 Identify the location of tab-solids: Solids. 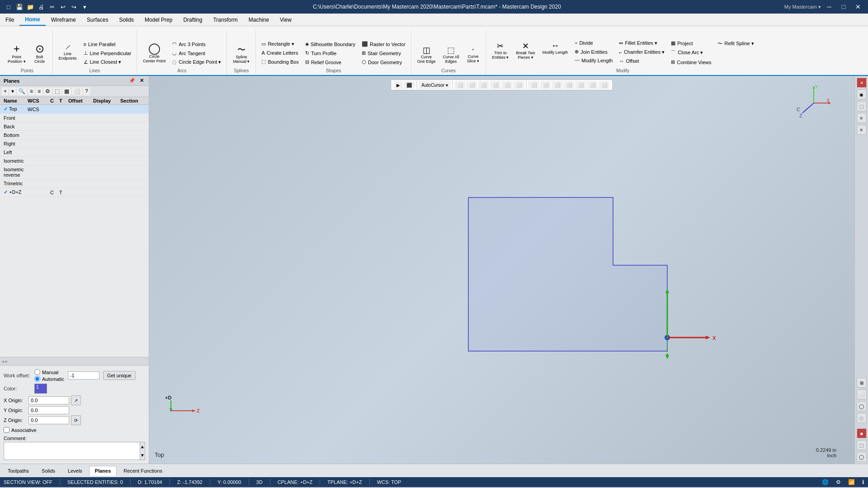
(48, 471).